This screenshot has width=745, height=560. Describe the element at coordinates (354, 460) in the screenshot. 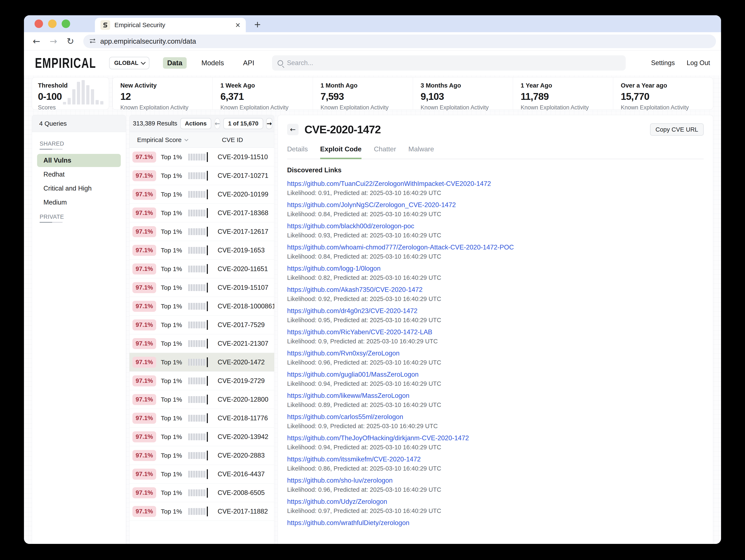

I see `github-link: https://github.com/itssmikefm/CVE-2020-1…` at that location.